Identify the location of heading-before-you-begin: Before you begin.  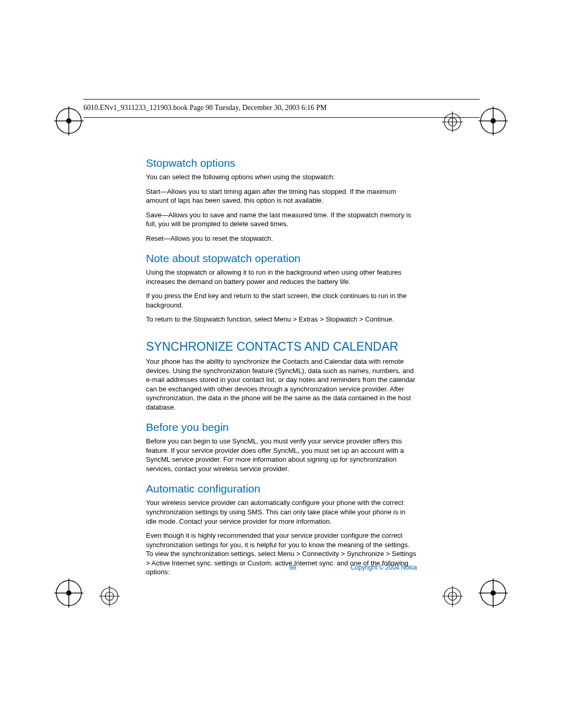
(282, 427).